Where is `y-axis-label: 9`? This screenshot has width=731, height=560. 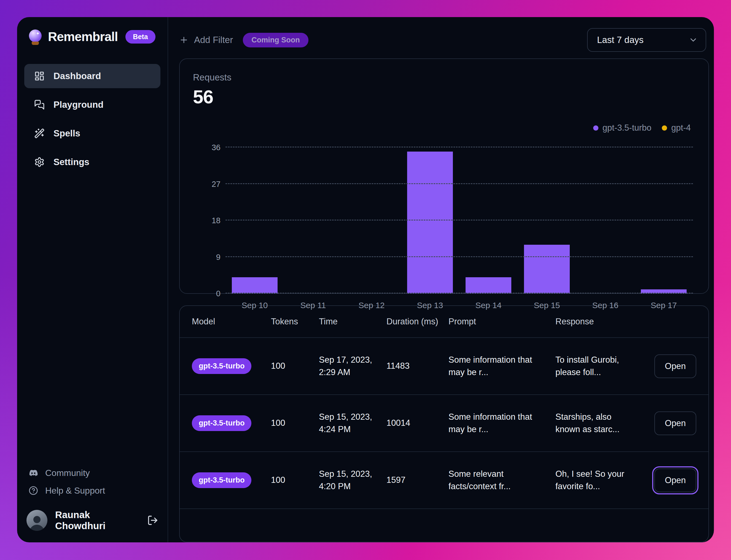 y-axis-label: 9 is located at coordinates (218, 257).